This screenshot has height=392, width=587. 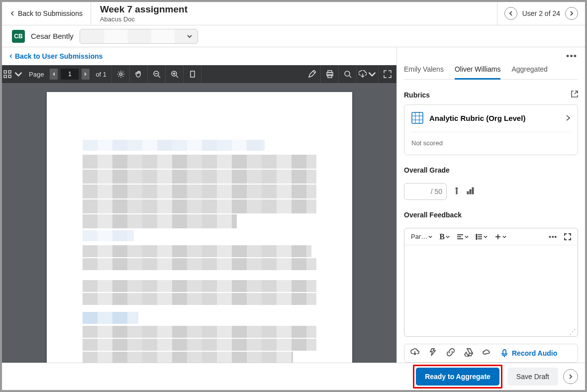 I want to click on feedback-heading: Overall Feedback, so click(x=433, y=215).